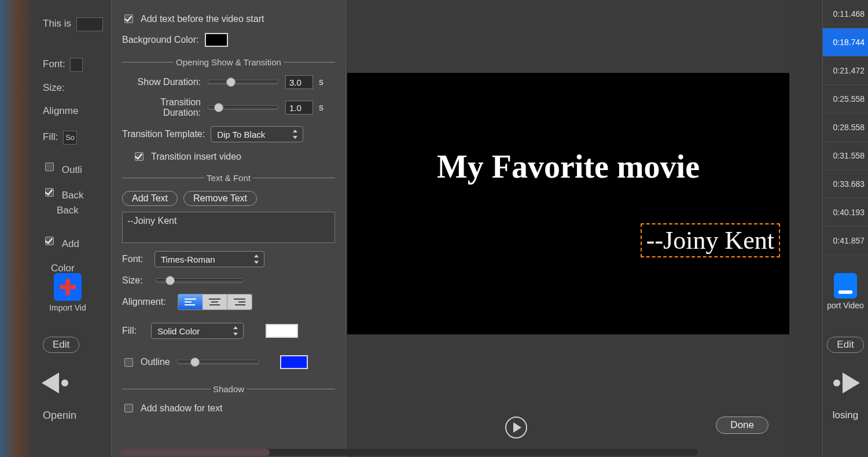 Image resolution: width=868 pixels, height=457 pixels. I want to click on back-label-1: Back, so click(73, 196).